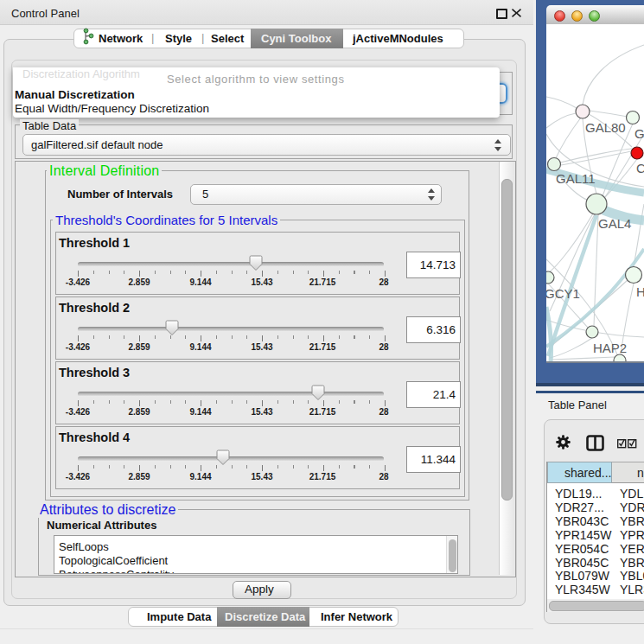 The height and width of the screenshot is (644, 644). I want to click on svg-text: GAL4, so click(615, 223).